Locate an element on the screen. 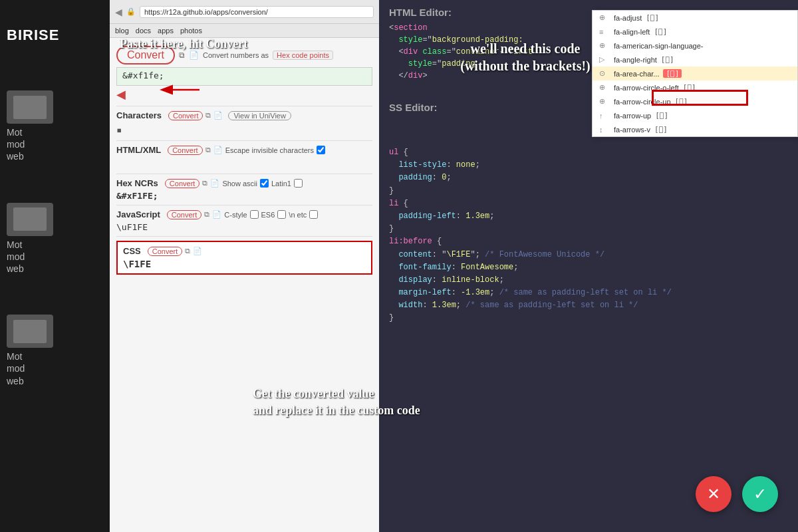 This screenshot has height=532, width=798. css-file-icon: 📄 is located at coordinates (198, 251).